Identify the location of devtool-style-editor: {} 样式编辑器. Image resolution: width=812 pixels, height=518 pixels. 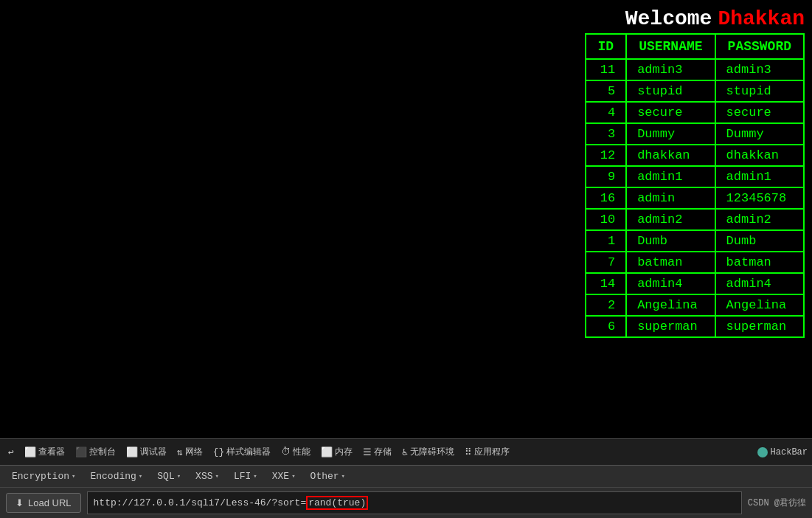
(242, 452).